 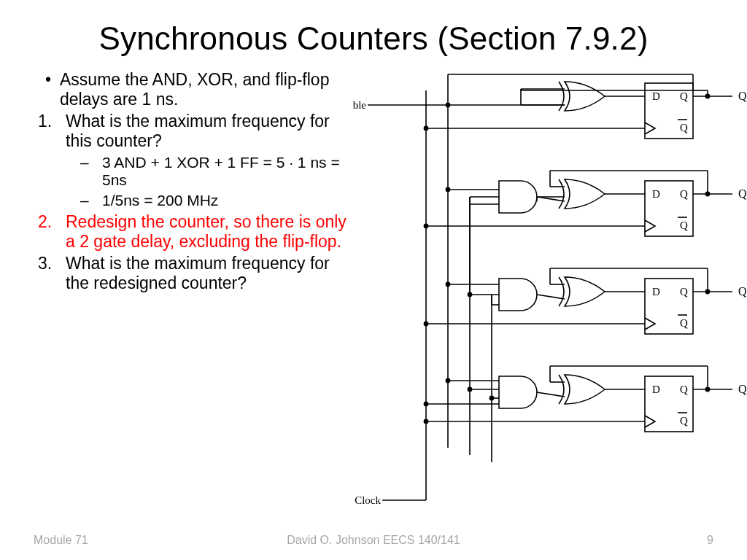 What do you see at coordinates (192, 131) in the screenshot?
I see `question-1: 1. What is the maximum frequency for thi…` at bounding box center [192, 131].